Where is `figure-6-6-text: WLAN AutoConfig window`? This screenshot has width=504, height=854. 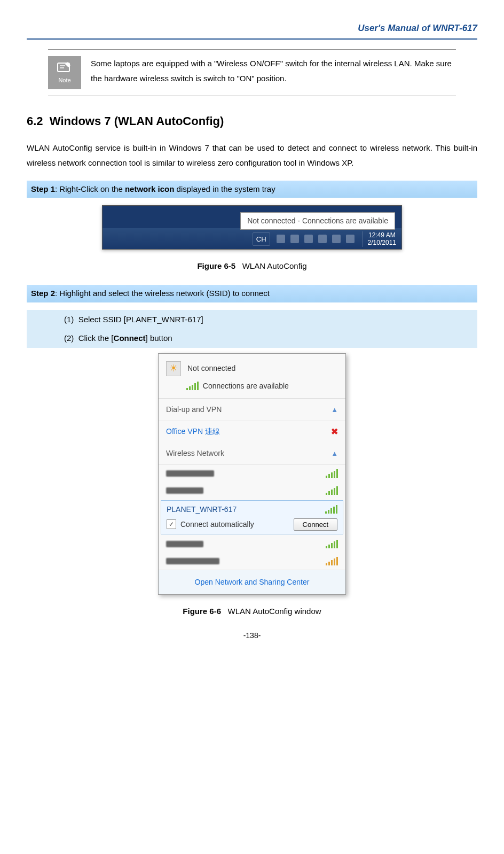 figure-6-6-text: WLAN AutoConfig window is located at coordinates (274, 611).